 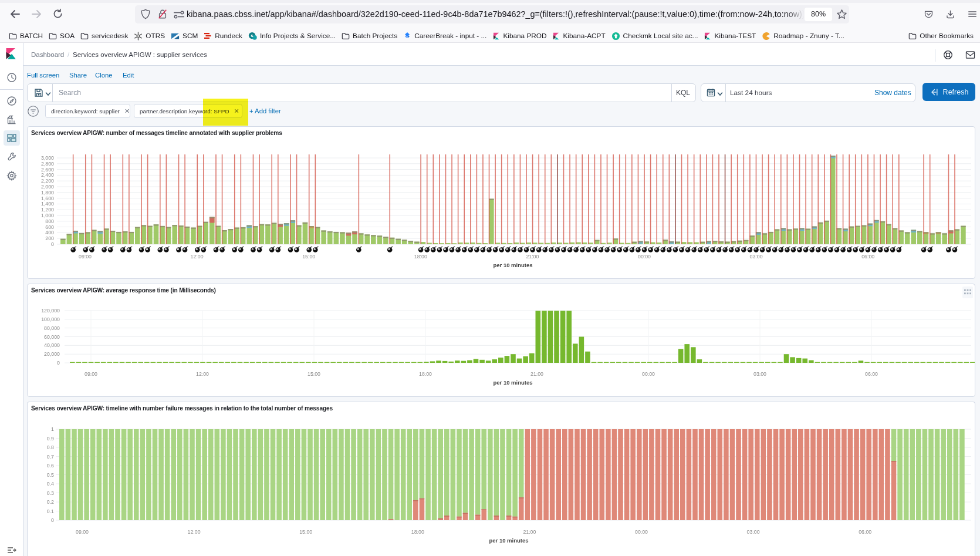 What do you see at coordinates (53, 429) in the screenshot?
I see `svg-text: 1` at bounding box center [53, 429].